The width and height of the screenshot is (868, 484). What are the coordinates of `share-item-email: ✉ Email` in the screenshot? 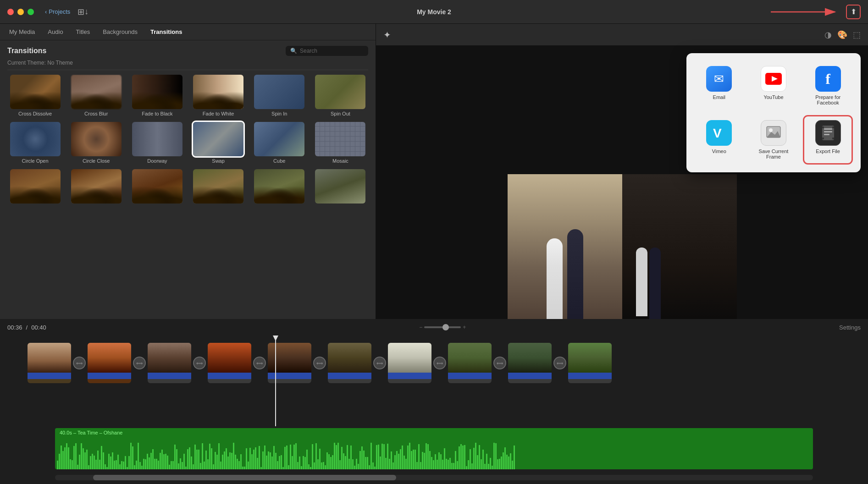 It's located at (719, 86).